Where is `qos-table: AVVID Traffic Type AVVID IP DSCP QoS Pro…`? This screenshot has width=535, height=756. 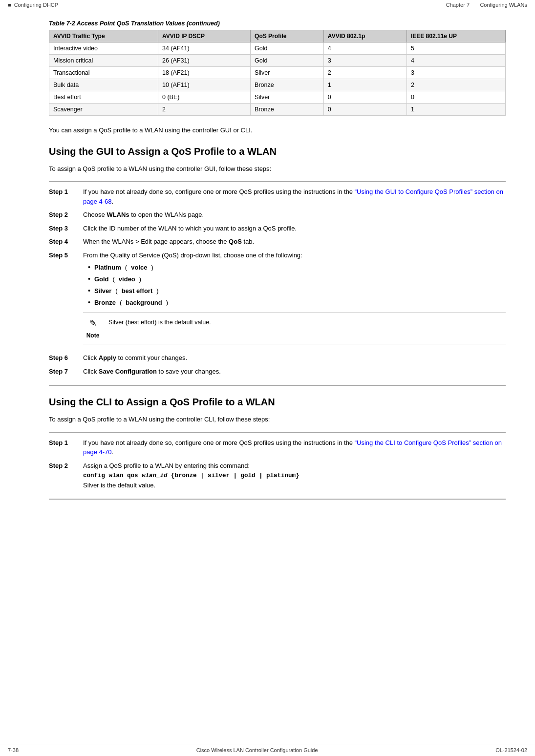 qos-table: AVVID Traffic Type AVVID IP DSCP QoS Pro… is located at coordinates (278, 73).